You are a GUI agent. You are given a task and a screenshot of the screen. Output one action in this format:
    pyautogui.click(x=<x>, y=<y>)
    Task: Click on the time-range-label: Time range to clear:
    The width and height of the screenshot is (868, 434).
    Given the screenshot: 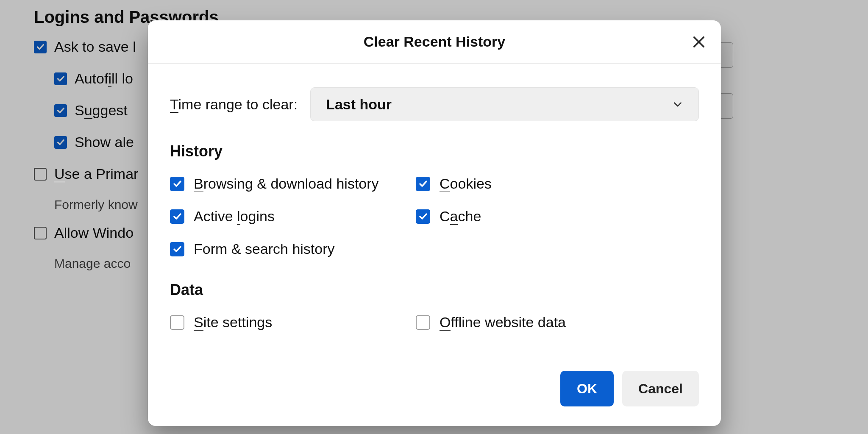 What is the action you would take?
    pyautogui.click(x=234, y=104)
    